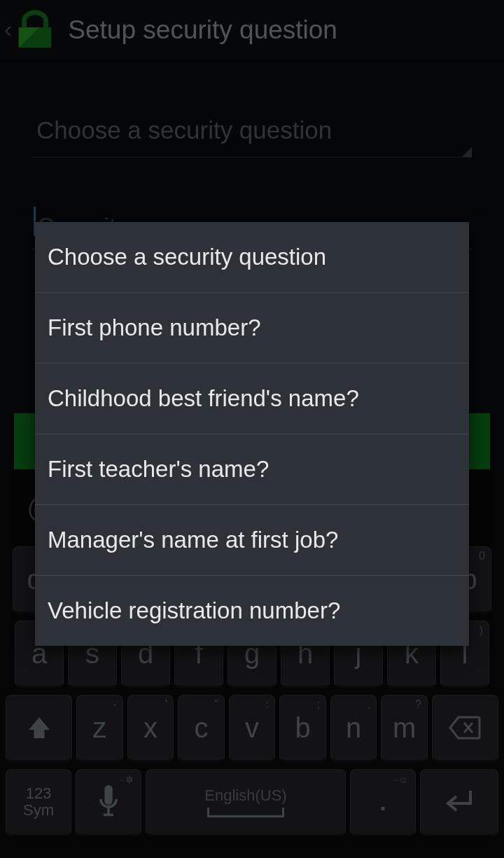  What do you see at coordinates (35, 30) in the screenshot?
I see `app-logo-icon` at bounding box center [35, 30].